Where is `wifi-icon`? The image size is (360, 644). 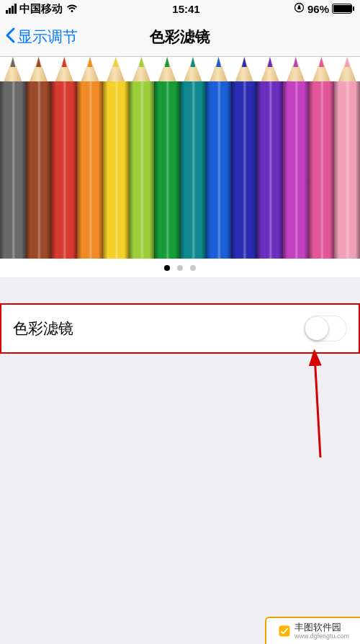 wifi-icon is located at coordinates (72, 9).